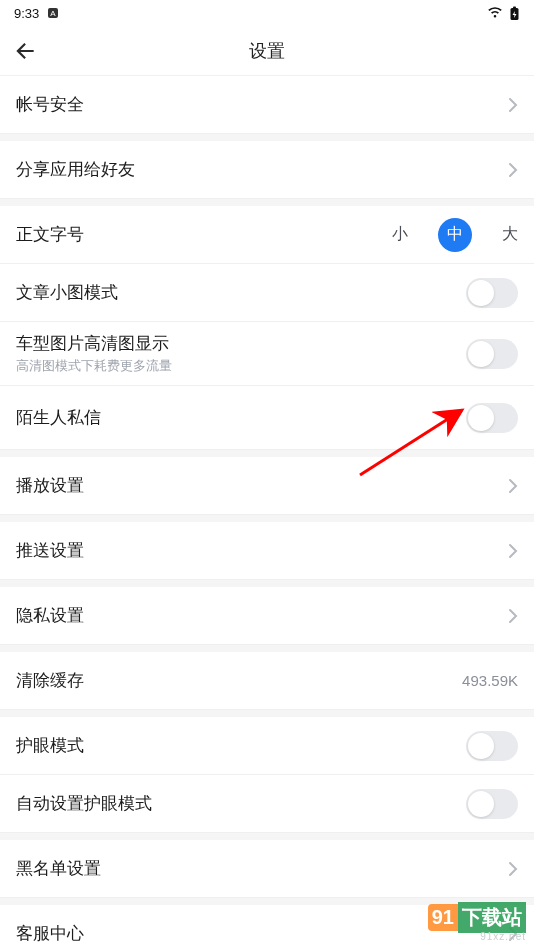 Image resolution: width=534 pixels, height=950 pixels. I want to click on watermark-part-a: 91, so click(443, 918).